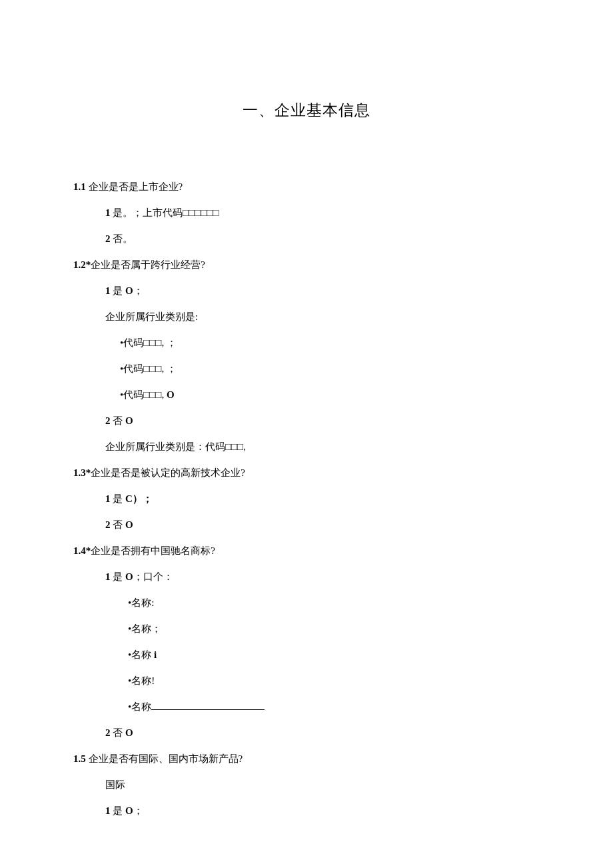 This screenshot has height=868, width=613. I want to click on sub-text-1-2: 企业所属行业类别是:, so click(306, 317).